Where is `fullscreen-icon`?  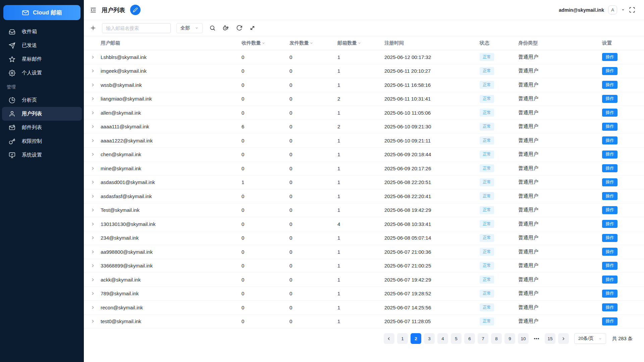 fullscreen-icon is located at coordinates (632, 10).